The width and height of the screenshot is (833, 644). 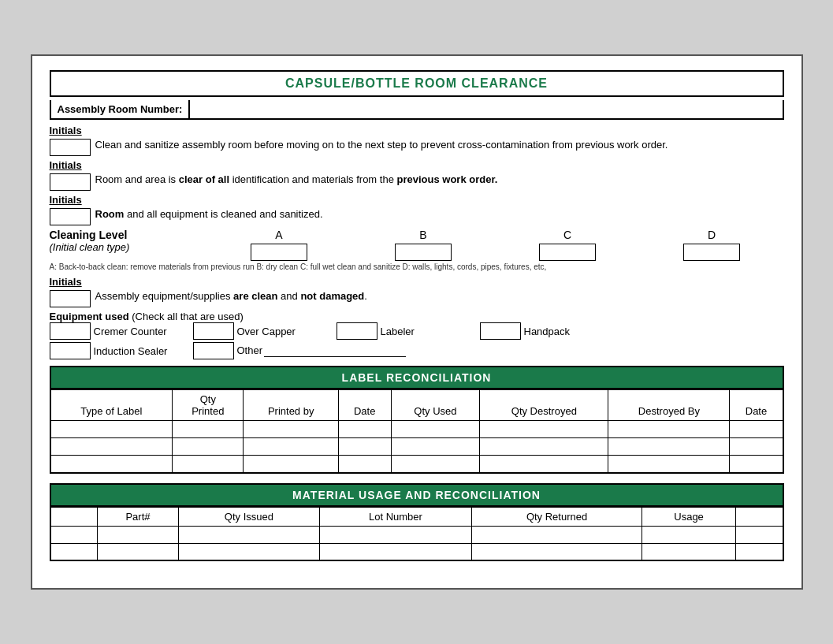 I want to click on col-qty-used: Qty Used, so click(x=435, y=405).